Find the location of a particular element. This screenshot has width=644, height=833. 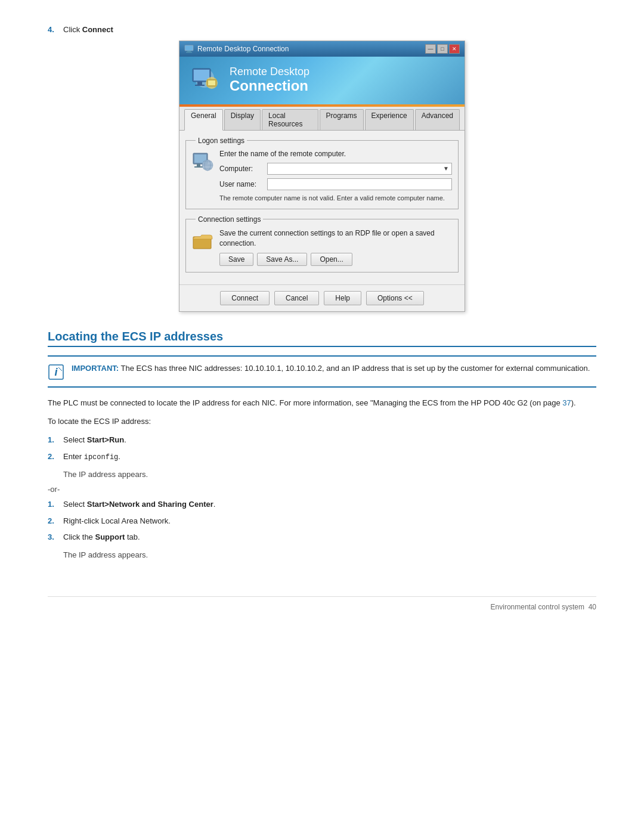

step-2a-text: Enter ipconfig. is located at coordinates (330, 457).